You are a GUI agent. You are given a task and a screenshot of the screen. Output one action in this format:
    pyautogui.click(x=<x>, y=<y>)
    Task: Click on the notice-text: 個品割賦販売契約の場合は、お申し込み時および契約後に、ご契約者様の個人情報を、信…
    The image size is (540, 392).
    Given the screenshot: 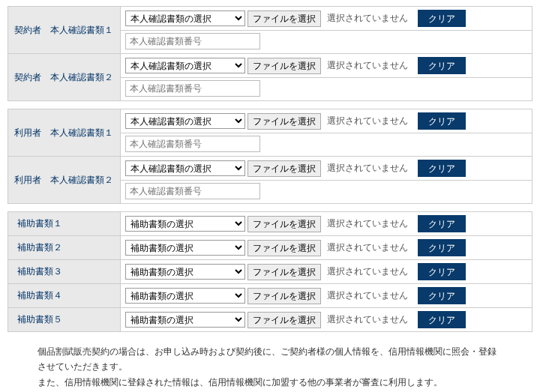 What is the action you would take?
    pyautogui.click(x=270, y=366)
    